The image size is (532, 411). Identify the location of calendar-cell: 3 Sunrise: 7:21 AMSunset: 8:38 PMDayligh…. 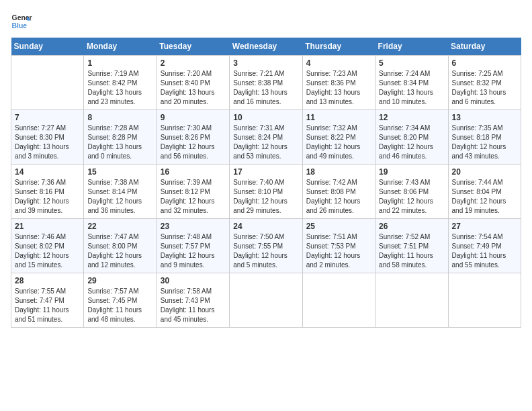
(266, 83).